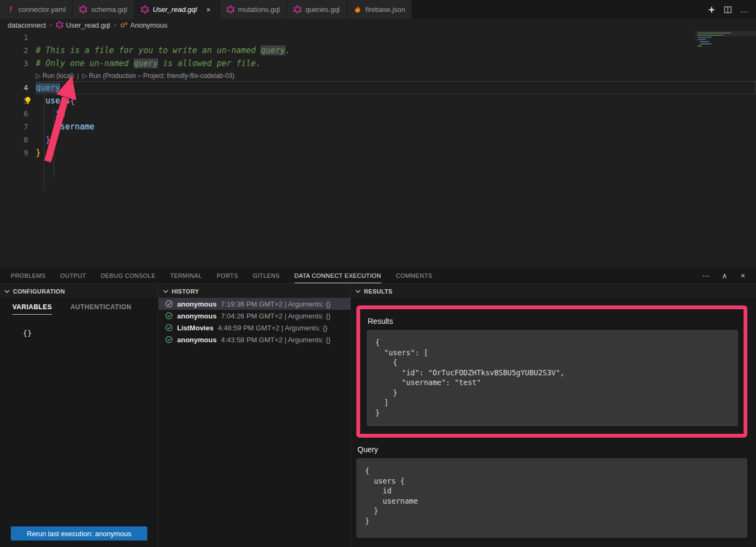  Describe the element at coordinates (227, 276) in the screenshot. I see `panel-tab-ports: PORTS` at that location.